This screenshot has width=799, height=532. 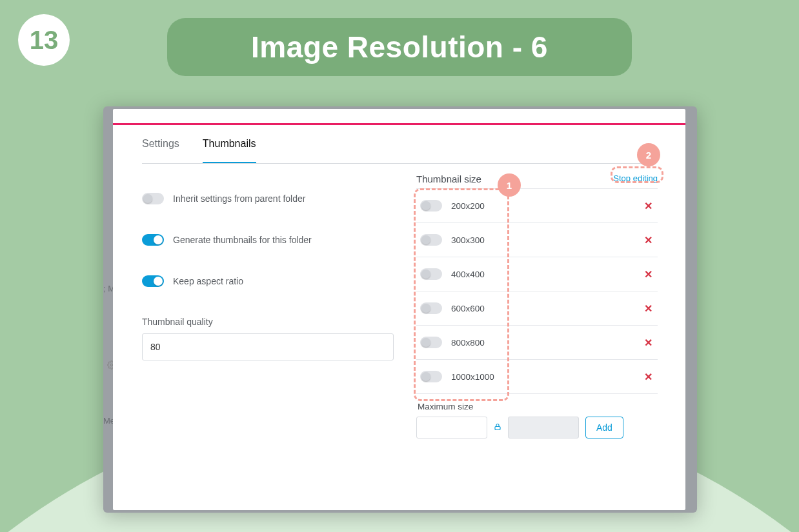 What do you see at coordinates (208, 281) in the screenshot?
I see `aspect-label: Keep aspect ratio` at bounding box center [208, 281].